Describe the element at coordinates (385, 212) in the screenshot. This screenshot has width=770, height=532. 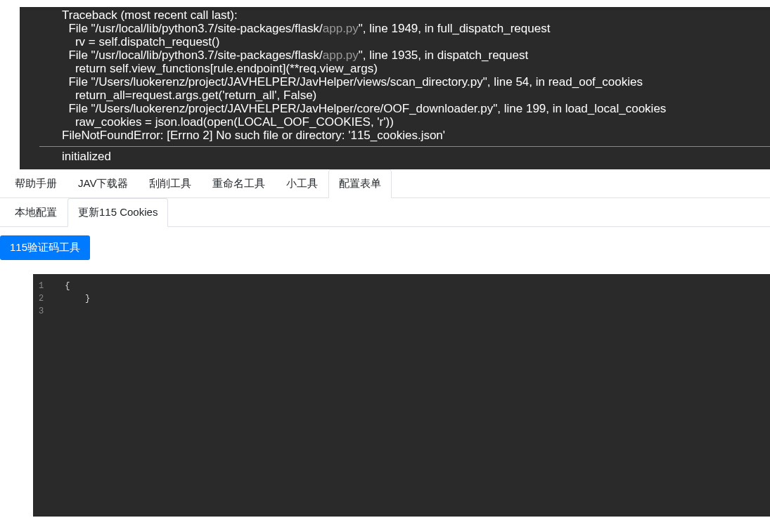
I see `sub-tab-bar: 本地配置更新115 Cookies` at that location.